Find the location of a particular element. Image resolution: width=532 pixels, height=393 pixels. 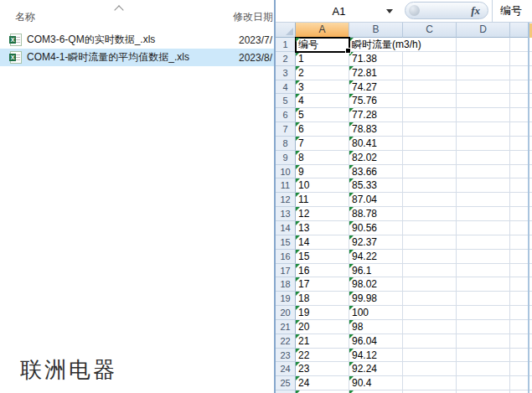

cell-A4: 3 is located at coordinates (323, 87).